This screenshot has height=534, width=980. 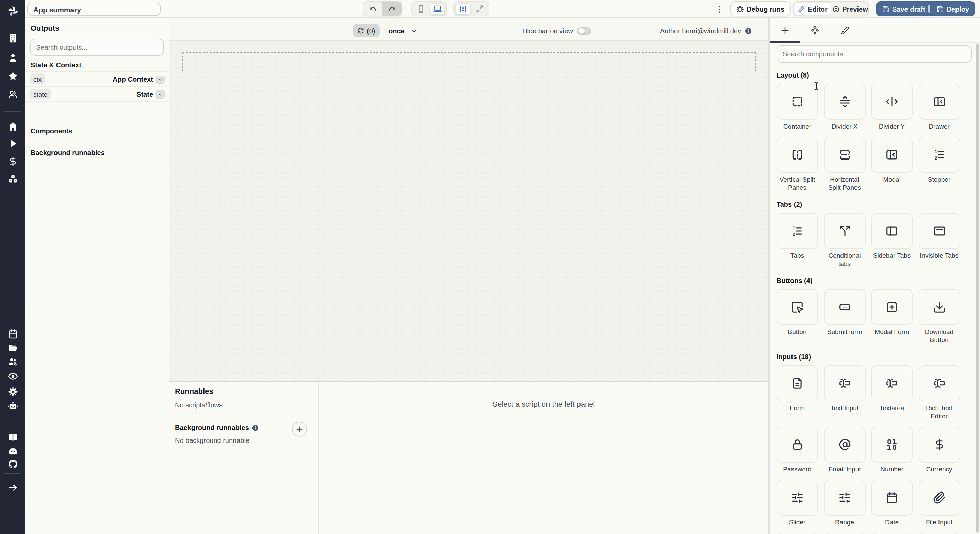 I want to click on debug-runs-button: Debug runs, so click(x=760, y=9).